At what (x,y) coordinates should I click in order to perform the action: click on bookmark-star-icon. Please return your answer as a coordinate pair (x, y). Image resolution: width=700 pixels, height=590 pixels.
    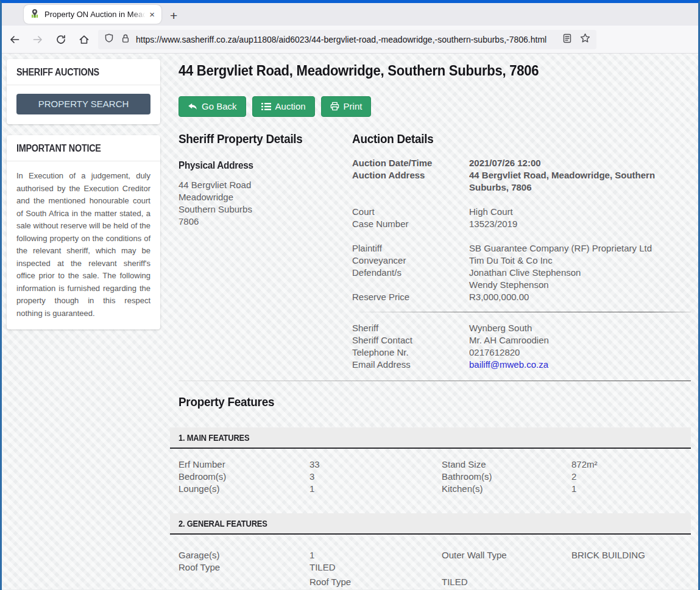
    Looking at the image, I should click on (585, 39).